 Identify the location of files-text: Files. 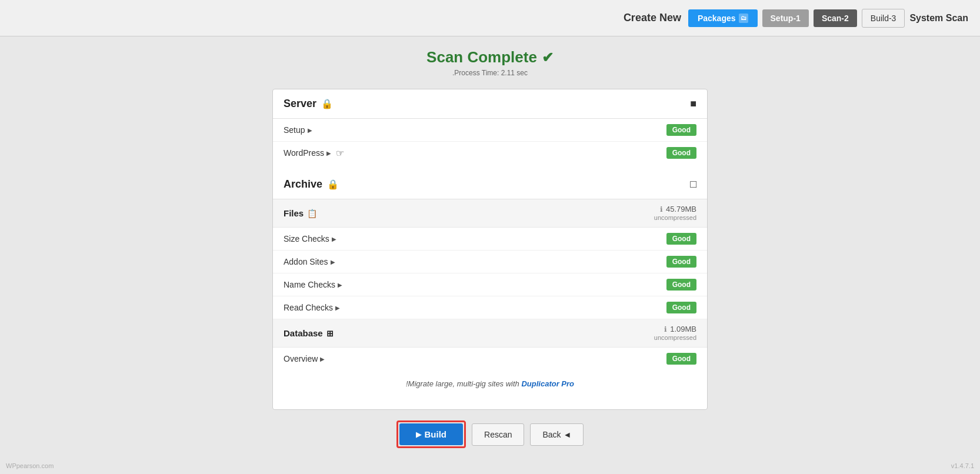
(294, 213).